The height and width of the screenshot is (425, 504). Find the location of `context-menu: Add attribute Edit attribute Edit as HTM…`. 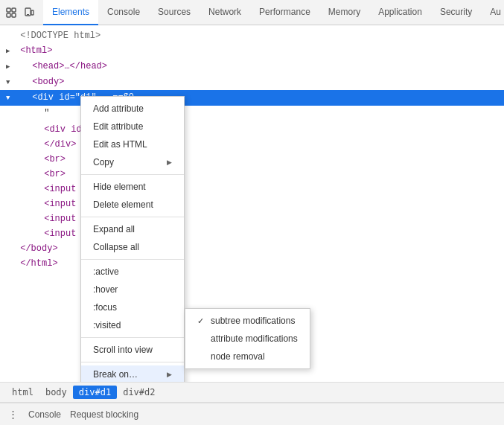

context-menu: Add attribute Edit attribute Edit as HTM… is located at coordinates (133, 239).